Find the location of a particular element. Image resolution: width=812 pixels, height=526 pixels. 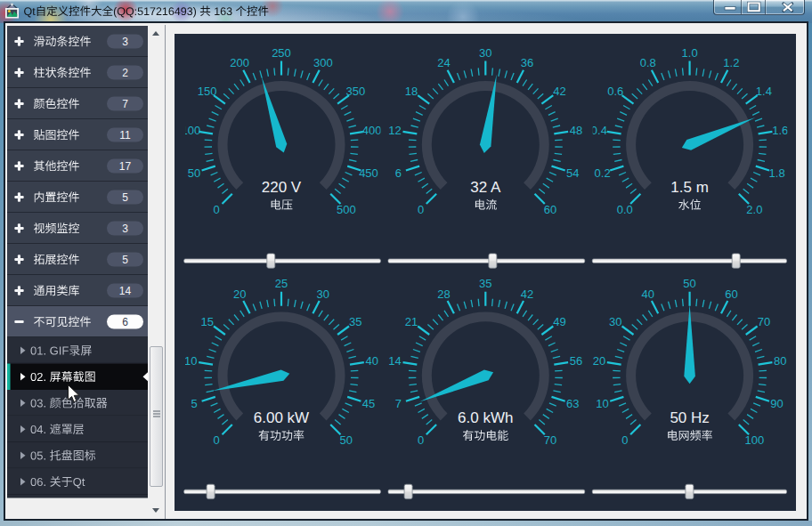

svg-text: 54 is located at coordinates (572, 173).